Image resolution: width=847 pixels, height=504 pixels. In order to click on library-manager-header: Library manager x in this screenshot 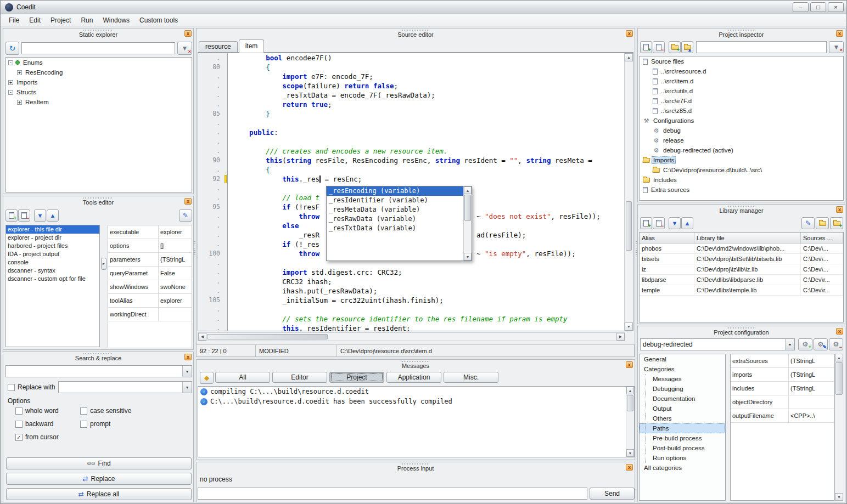, I will do `click(741, 210)`.